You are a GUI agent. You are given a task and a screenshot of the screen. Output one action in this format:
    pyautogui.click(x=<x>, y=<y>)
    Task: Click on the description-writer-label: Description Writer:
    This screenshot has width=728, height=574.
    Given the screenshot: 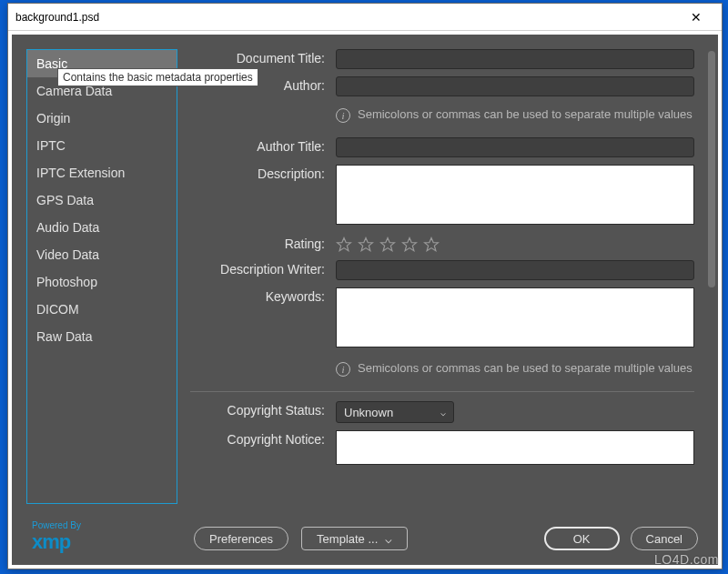 What is the action you would take?
    pyautogui.click(x=263, y=268)
    